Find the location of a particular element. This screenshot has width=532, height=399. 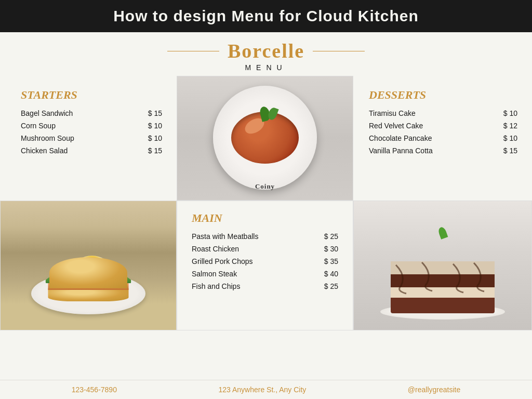

starter-price-0: $ 15 is located at coordinates (155, 113).